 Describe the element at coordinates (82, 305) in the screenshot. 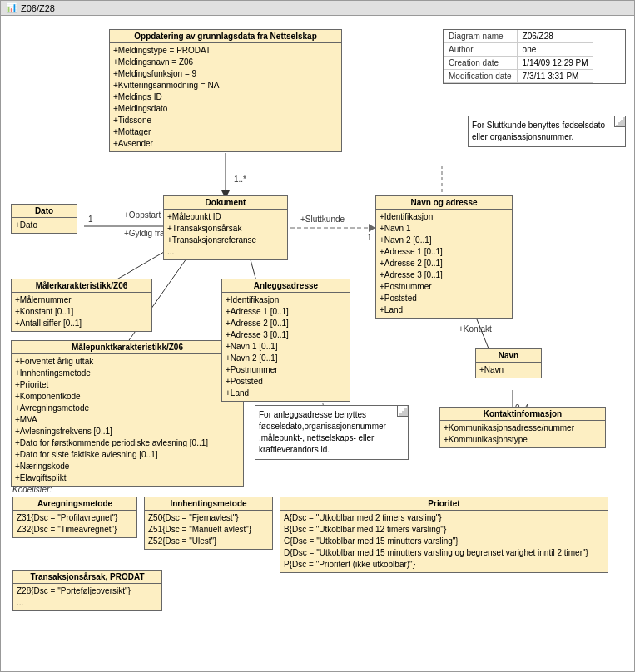

I see `box-malerkarakteristikk: Målerkarakteristikk/Z06 +Målernummer +Ko…` at that location.